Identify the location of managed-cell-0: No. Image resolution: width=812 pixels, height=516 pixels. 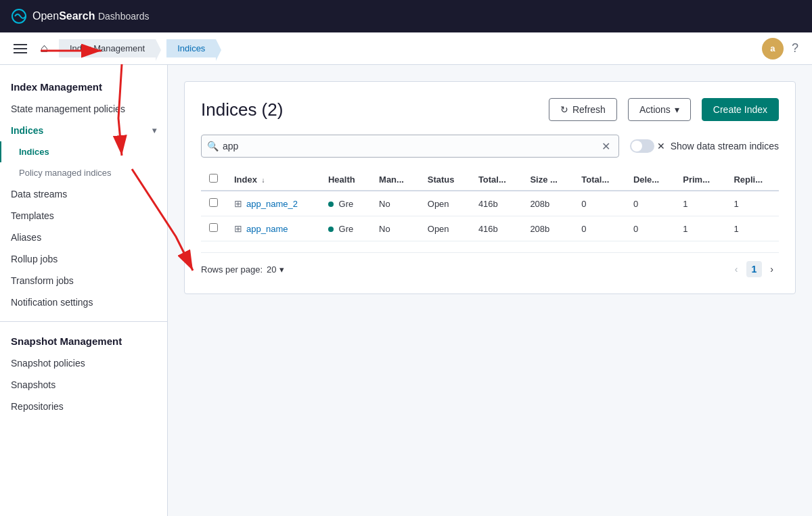
(395, 204).